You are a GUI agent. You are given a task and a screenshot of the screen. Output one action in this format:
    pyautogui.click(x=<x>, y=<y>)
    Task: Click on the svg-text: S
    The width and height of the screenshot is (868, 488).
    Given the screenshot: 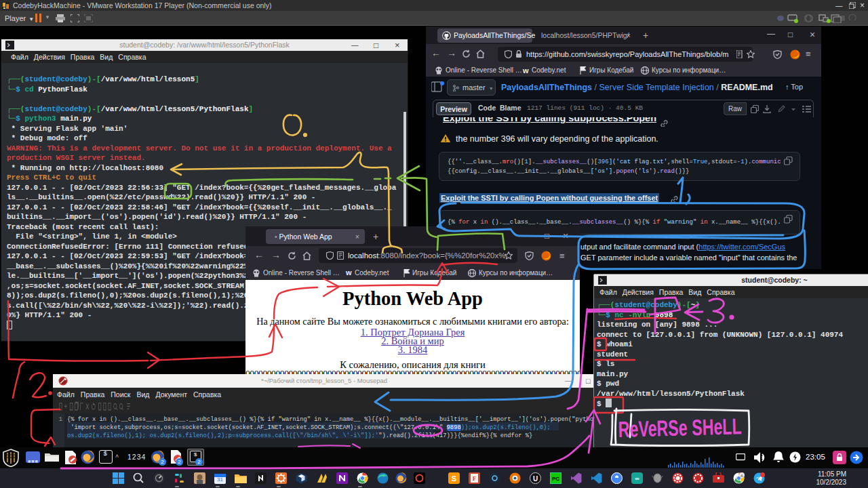 What is the action you would take?
    pyautogui.click(x=454, y=479)
    